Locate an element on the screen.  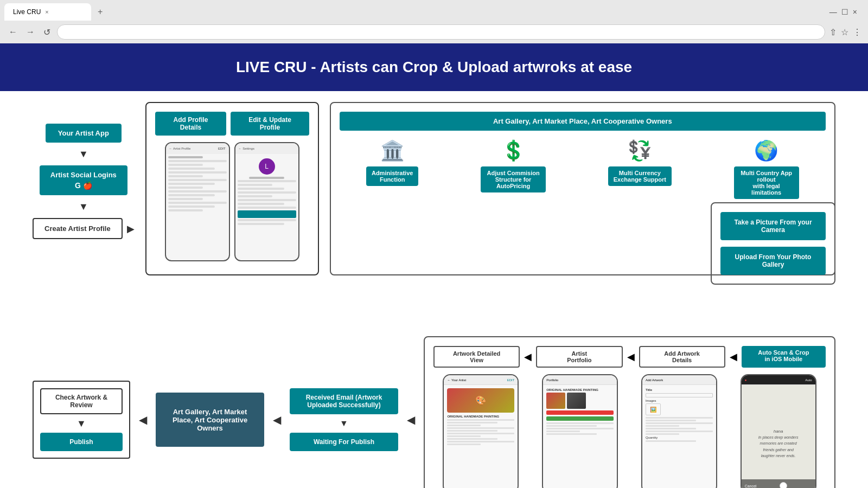
forward-button: → is located at coordinates (30, 32).